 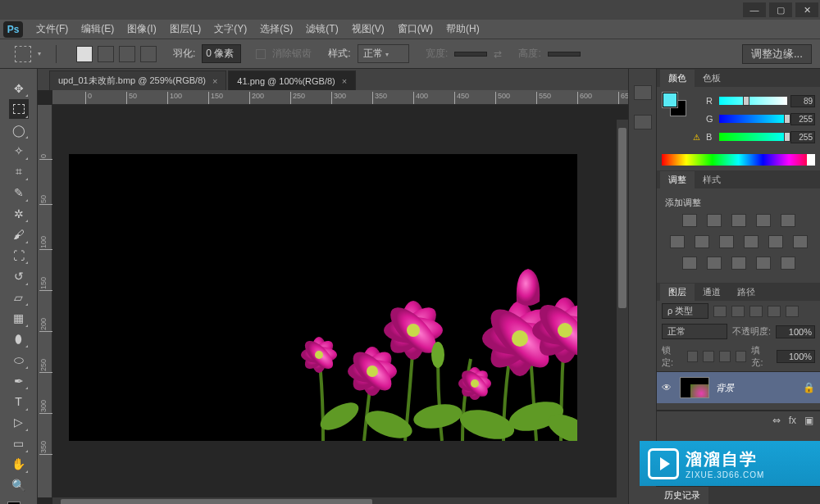 What do you see at coordinates (774, 311) in the screenshot?
I see `filter-shape-icon` at bounding box center [774, 311].